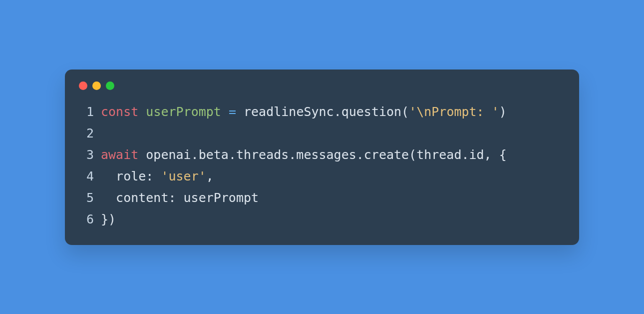 Image resolution: width=644 pixels, height=314 pixels. Describe the element at coordinates (233, 112) in the screenshot. I see `code-token: =` at that location.